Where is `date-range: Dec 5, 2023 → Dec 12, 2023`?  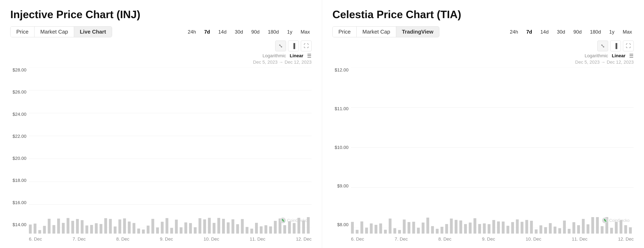 date-range: Dec 5, 2023 → Dec 12, 2023 is located at coordinates (161, 62).